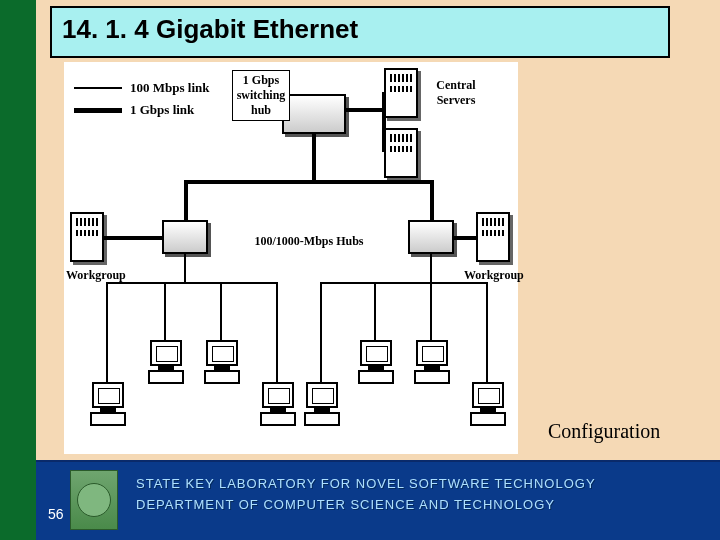 Image resolution: width=720 pixels, height=540 pixels. Describe the element at coordinates (56, 514) in the screenshot. I see `page-number: 56` at that location.